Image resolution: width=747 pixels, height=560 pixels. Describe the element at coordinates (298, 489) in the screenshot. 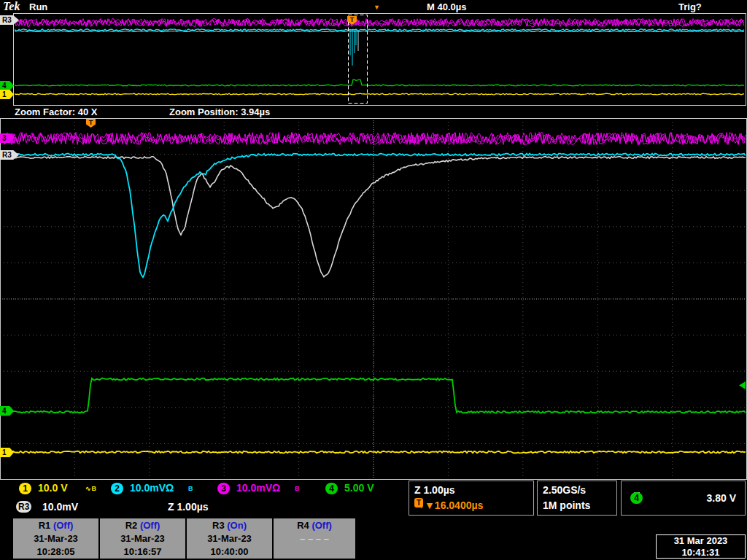

I see `ch3-flags: B` at that location.